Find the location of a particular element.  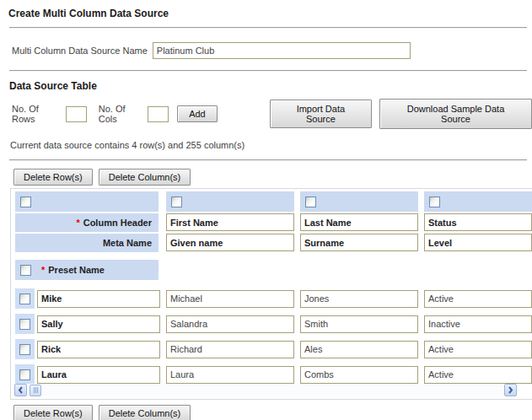

grid-actions-top: Delete Row(s) Delete Column(s) is located at coordinates (266, 174).